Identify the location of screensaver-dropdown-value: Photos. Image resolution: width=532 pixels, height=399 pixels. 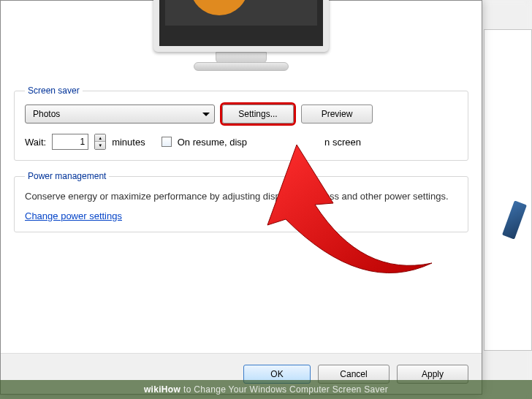
(47, 114).